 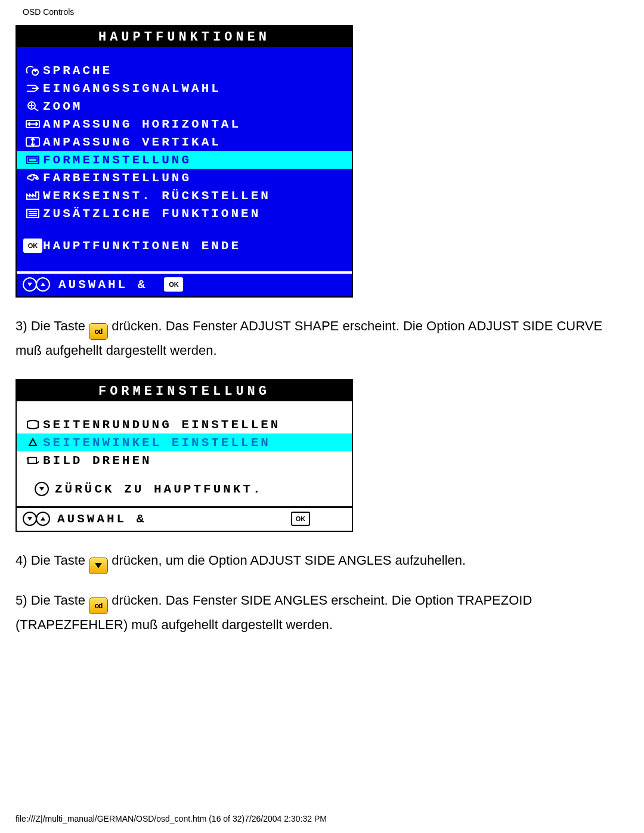 I want to click on menu-item-zoom: ZOOM, so click(x=184, y=106).